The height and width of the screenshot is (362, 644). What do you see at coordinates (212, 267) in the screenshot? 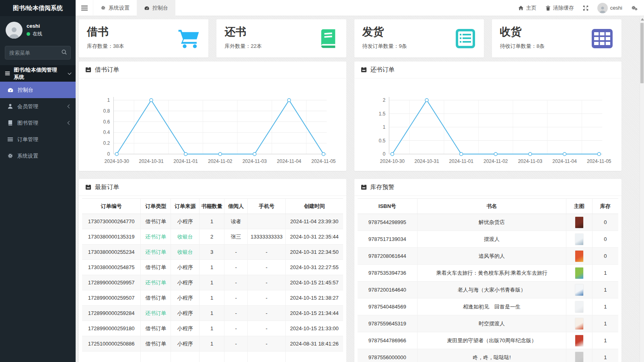
I see `table-row: 1730380000254875借书订单小程序1--2024-10-31 22:…` at bounding box center [212, 267].